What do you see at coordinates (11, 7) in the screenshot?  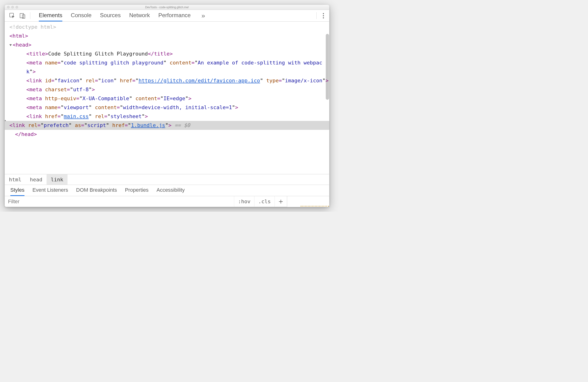 I see `traffic-lights` at bounding box center [11, 7].